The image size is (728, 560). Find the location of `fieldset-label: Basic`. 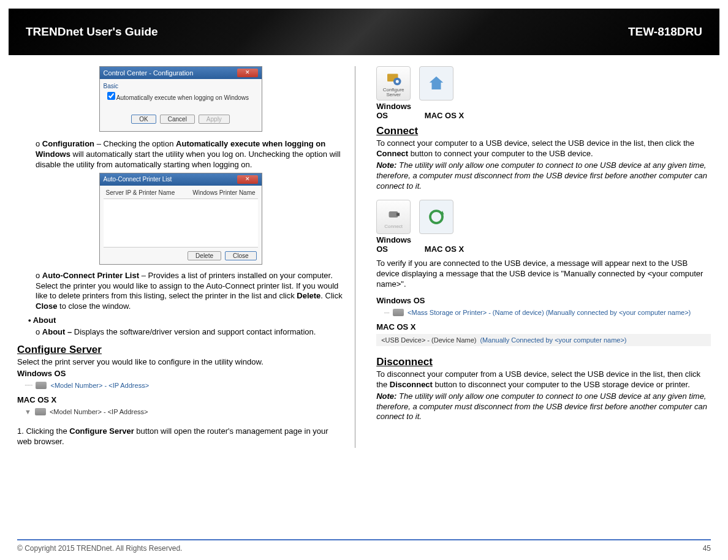

fieldset-label: Basic is located at coordinates (181, 86).